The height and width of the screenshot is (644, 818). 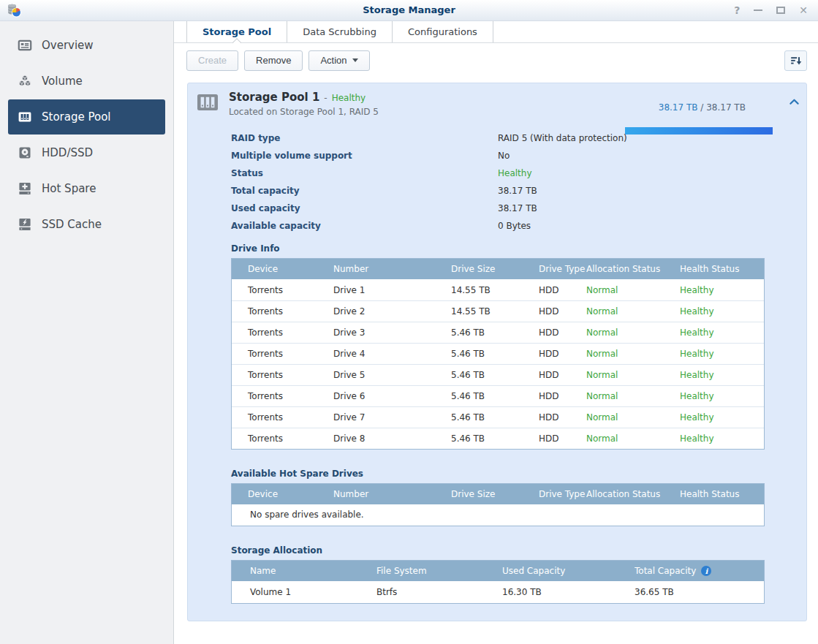 What do you see at coordinates (569, 592) in the screenshot?
I see `table-cell: 16.30 TB` at bounding box center [569, 592].